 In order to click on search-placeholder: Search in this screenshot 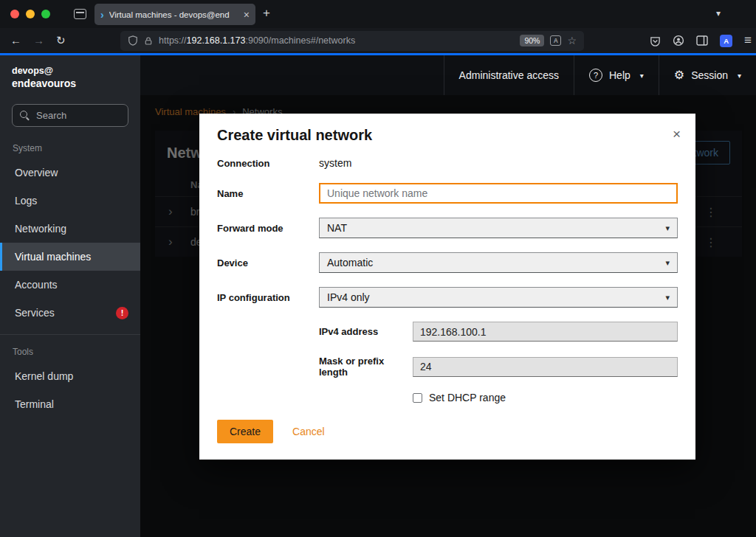, I will do `click(52, 115)`.